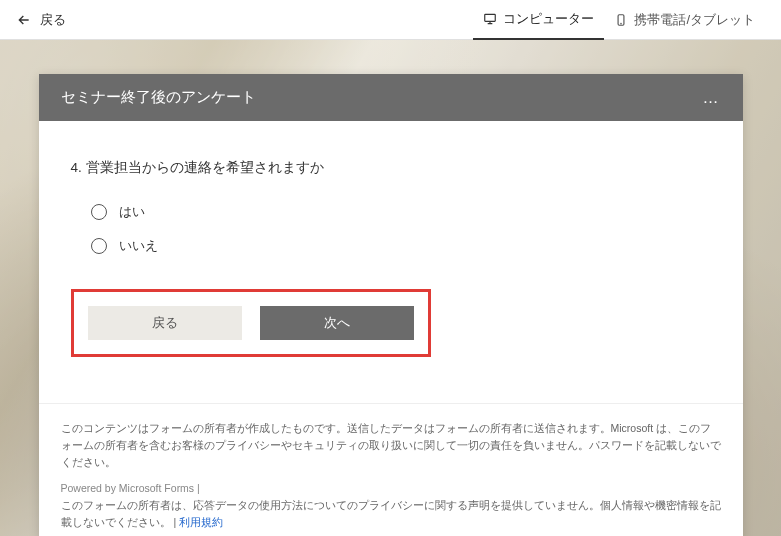 The height and width of the screenshot is (536, 781). Describe the element at coordinates (391, 246) in the screenshot. I see `option-no: いいえ` at that location.